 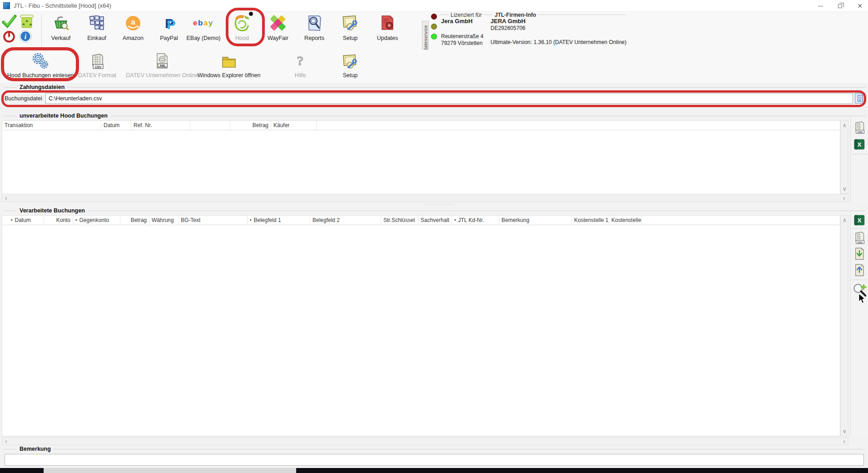 What do you see at coordinates (434, 470) in the screenshot?
I see `taskbar-fragment` at bounding box center [434, 470].